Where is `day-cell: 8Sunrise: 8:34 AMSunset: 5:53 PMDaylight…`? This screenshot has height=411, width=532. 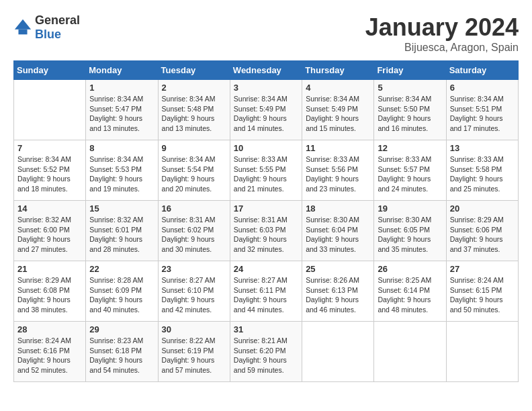
day-cell: 8Sunrise: 8:34 AMSunset: 5:53 PMDaylight… is located at coordinates (122, 171).